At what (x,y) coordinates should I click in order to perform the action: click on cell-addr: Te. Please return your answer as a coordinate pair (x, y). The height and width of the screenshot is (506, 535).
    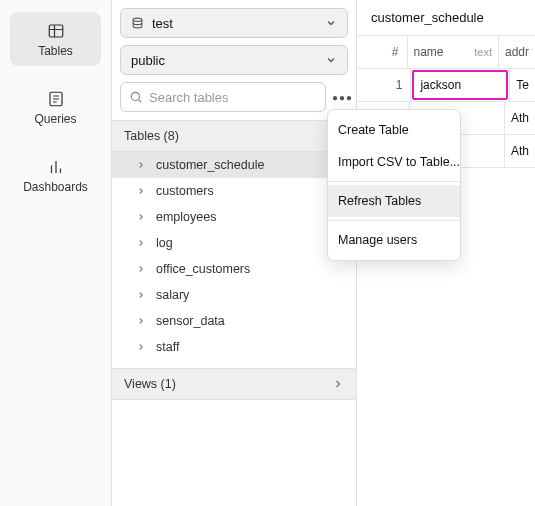
    Looking at the image, I should click on (522, 85).